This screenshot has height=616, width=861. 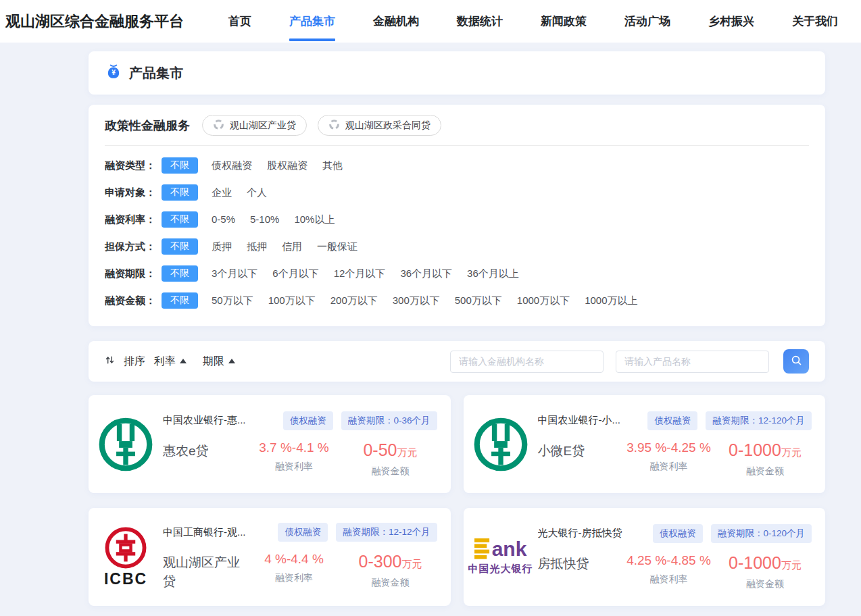 I want to click on sort-options: 利率 期限, so click(x=195, y=362).